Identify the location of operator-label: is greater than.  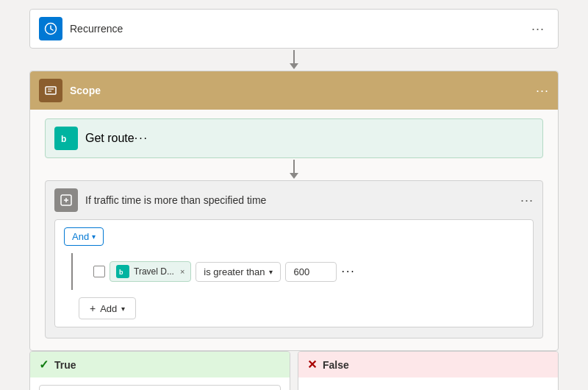
(234, 272).